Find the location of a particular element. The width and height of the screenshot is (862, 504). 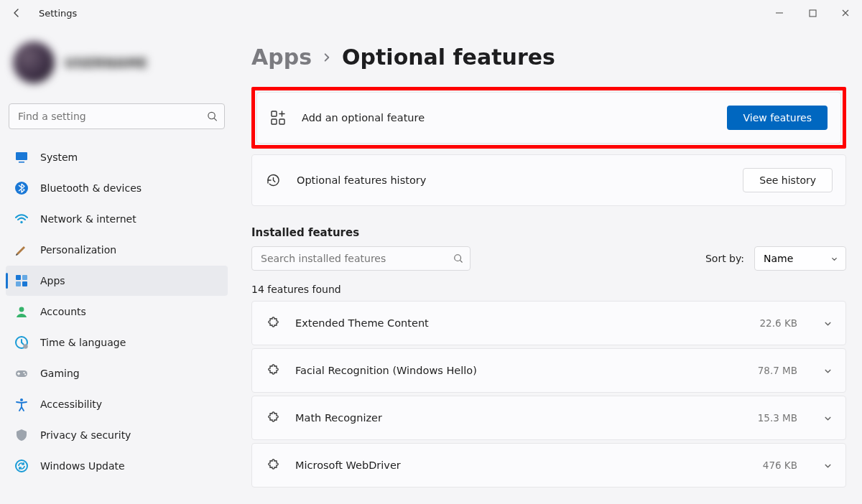

sidebar-item-update: Windows Update is located at coordinates (116, 466).